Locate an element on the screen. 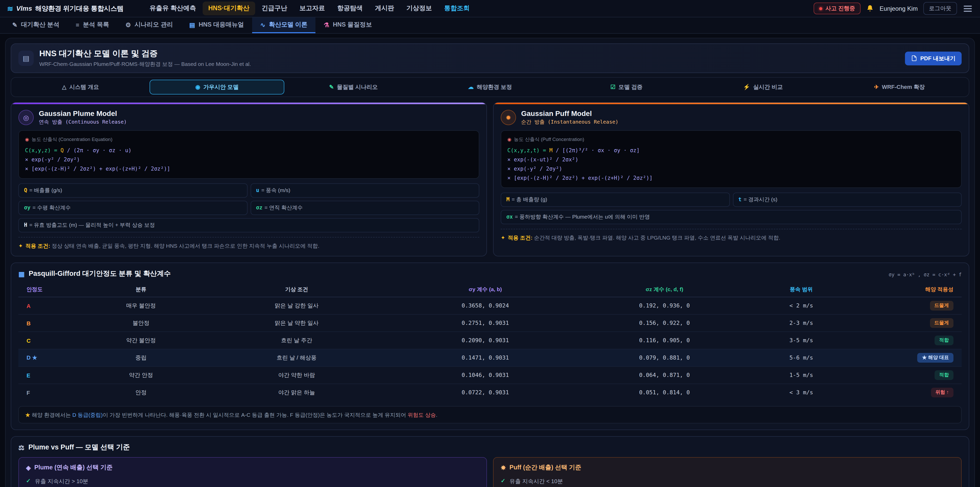  puff-criteria-list: ✓유출 지속시간 < 10분✓탱크 폭발/BLEVE — 순간 방출✓풍향 변동… is located at coordinates (727, 481).